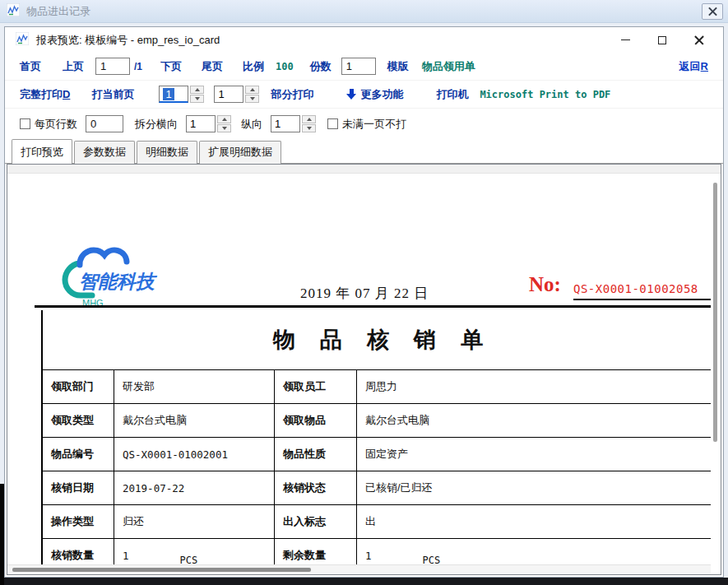 This screenshot has height=585, width=728. What do you see at coordinates (128, 40) in the screenshot?
I see `window-title: 报表预览: 模板编号 - emp_res_io_card` at bounding box center [128, 40].